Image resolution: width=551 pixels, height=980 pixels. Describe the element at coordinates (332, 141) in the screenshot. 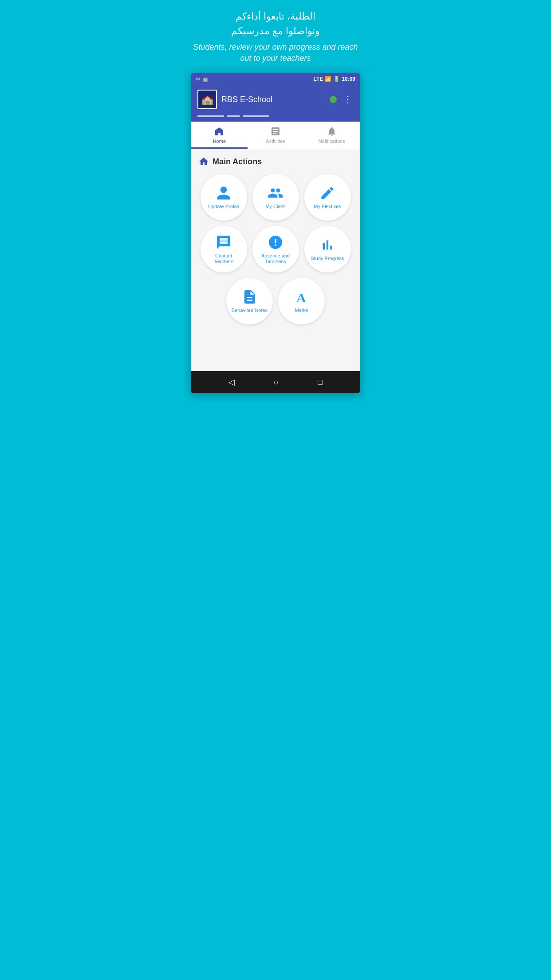

I see `tab-notifications-label: Notifications` at that location.